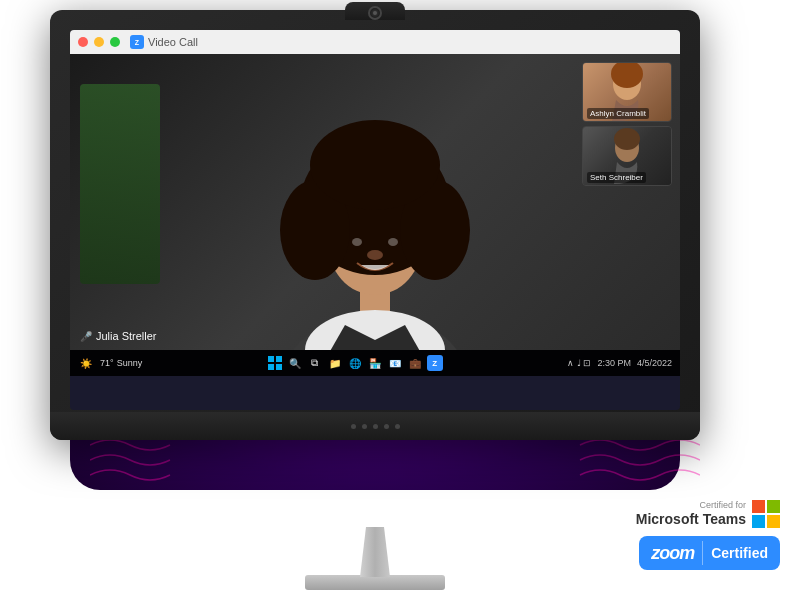  I want to click on close-dot, so click(83, 42).